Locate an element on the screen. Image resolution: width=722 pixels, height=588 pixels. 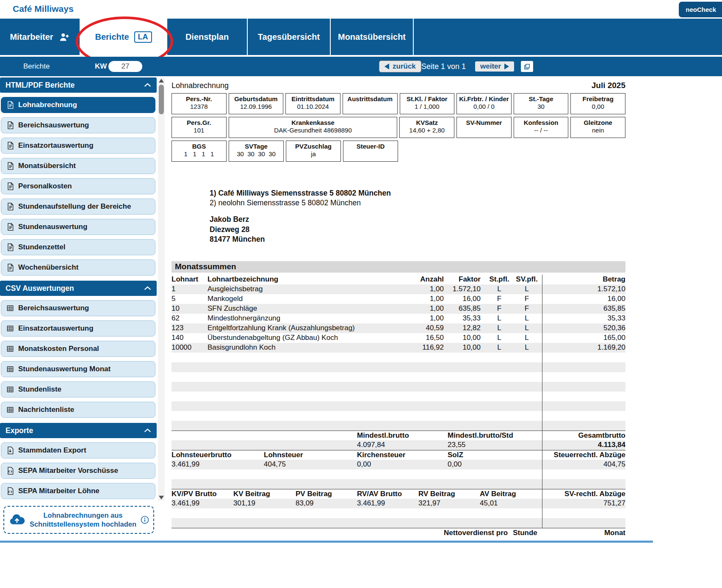
scroll-up-icon is located at coordinates (161, 80).